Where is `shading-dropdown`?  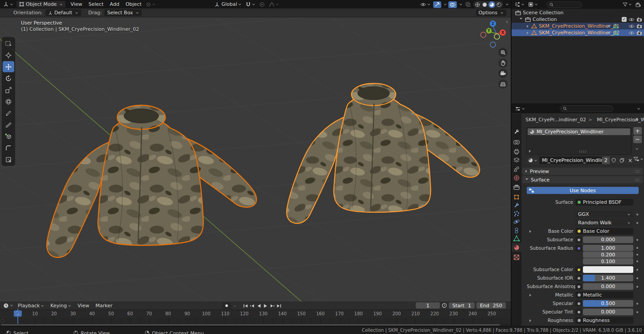
shading-dropdown is located at coordinates (507, 4).